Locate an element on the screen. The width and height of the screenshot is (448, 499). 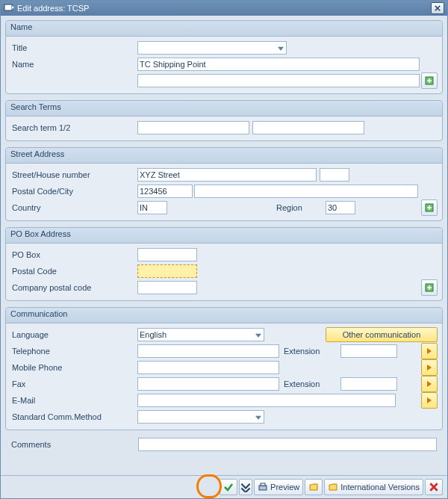
window-title: Edit address: TCSP is located at coordinates (224, 8).